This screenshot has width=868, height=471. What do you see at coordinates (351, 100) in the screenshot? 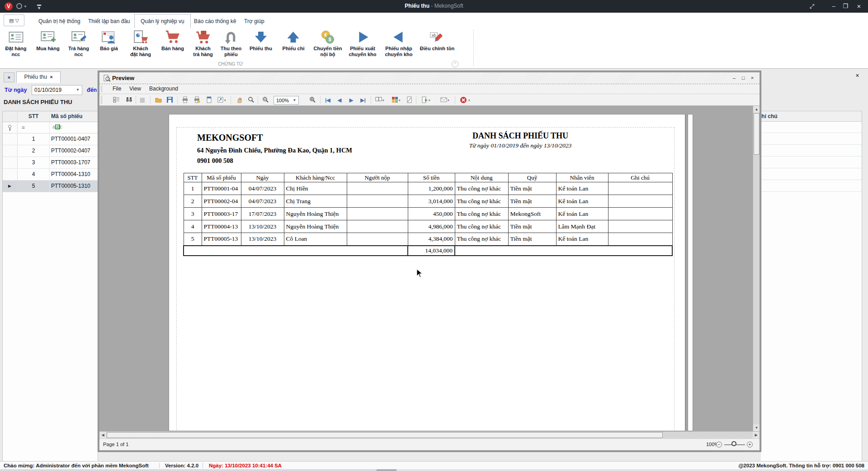
I see `next-page-icon: ▶` at bounding box center [351, 100].